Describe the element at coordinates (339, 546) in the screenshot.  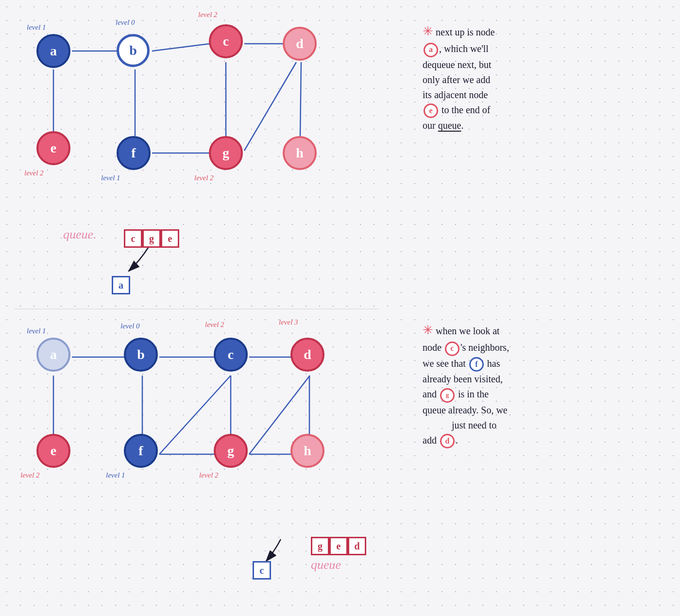
I see `queue-cells-diagram2: g e d` at that location.